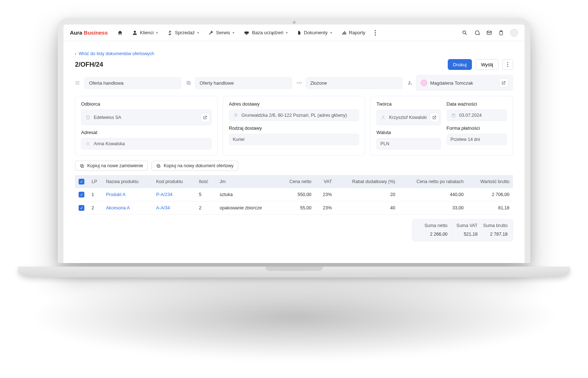 Image resolution: width=588 pixels, height=378 pixels. I want to click on nav-klienci: Klienci ▾, so click(145, 32).